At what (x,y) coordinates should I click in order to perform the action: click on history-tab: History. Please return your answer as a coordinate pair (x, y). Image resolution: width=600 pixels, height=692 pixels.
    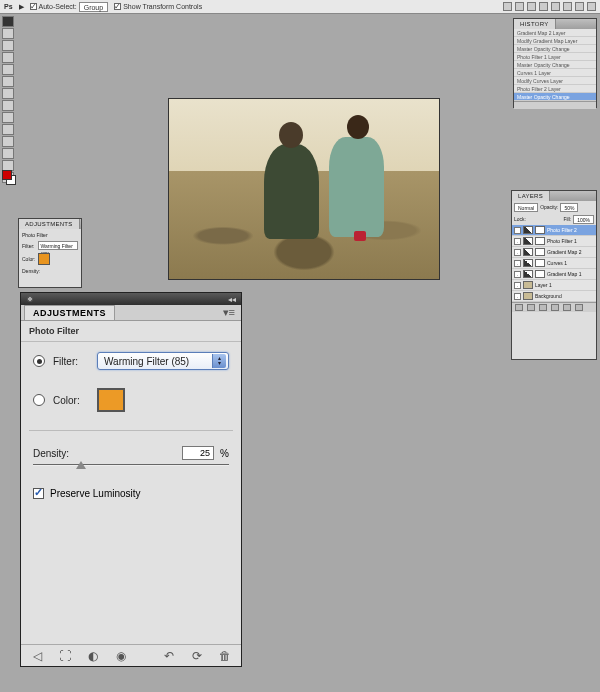
    Looking at the image, I should click on (535, 24).